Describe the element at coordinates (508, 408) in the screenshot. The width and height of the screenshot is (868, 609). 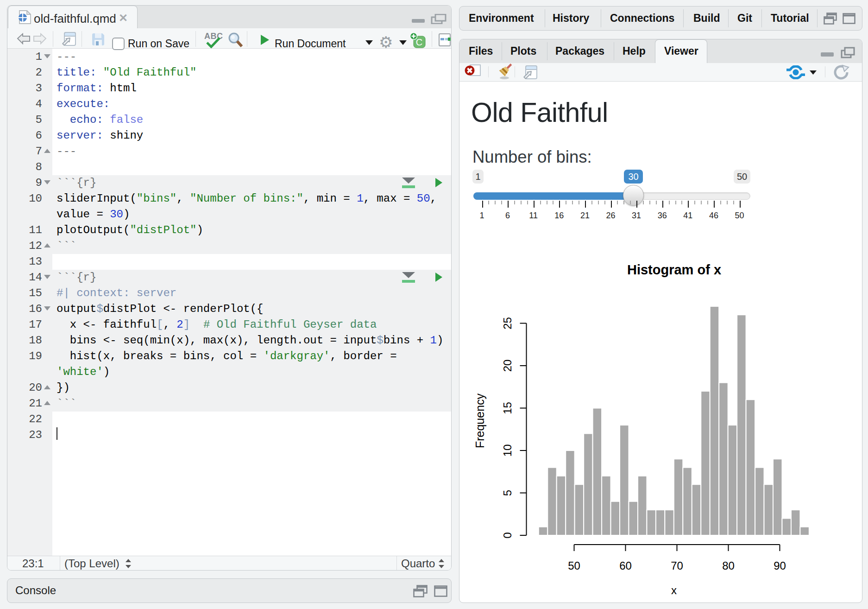
I see `svg-text: 15` at that location.